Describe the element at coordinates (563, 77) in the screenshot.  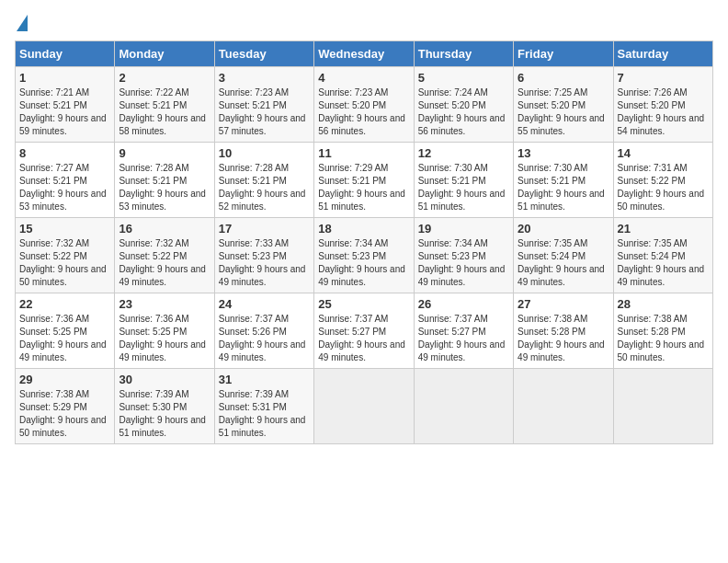
I see `day-number: 6` at that location.